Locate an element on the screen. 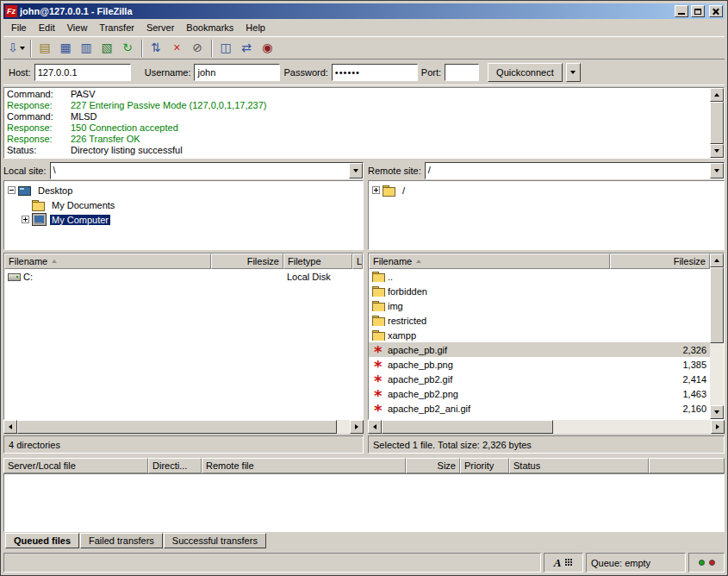  menu-file: File is located at coordinates (19, 28).